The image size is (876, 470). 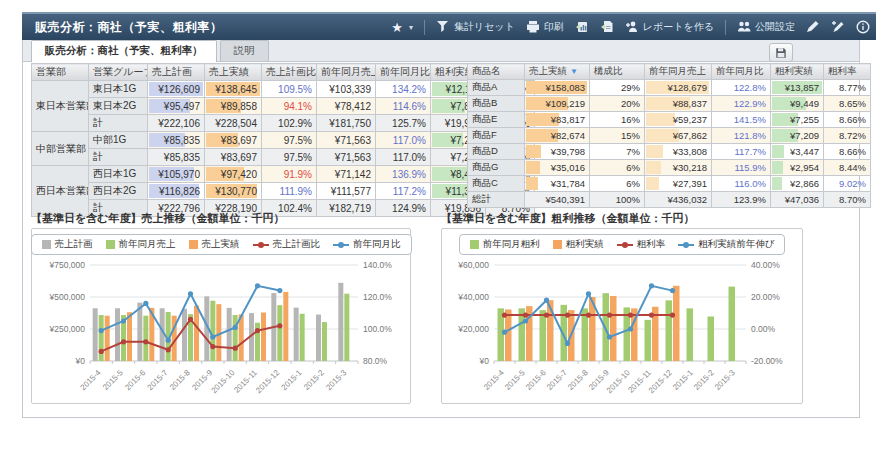 What do you see at coordinates (284, 90) in the screenshot?
I see `table-row: 東日本営業部東日本1G¥126,609¥138,645109.5%¥103,33…` at bounding box center [284, 90].